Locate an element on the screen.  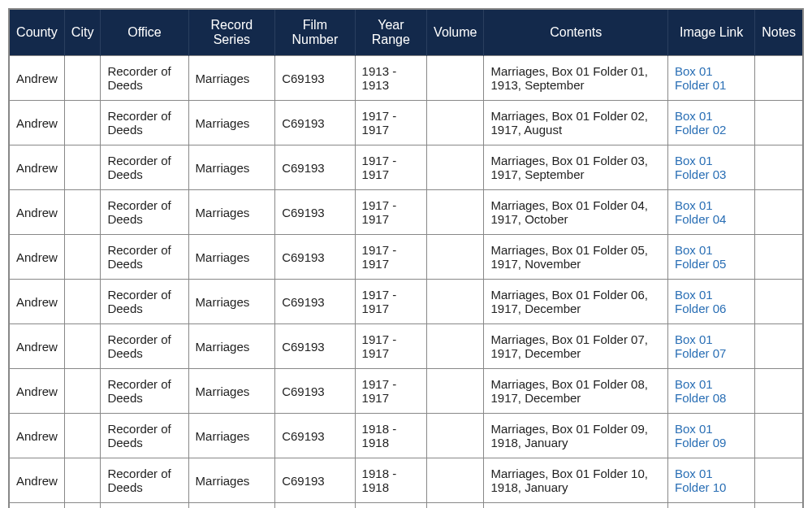
cell-contents: Marriages, Box 01 Folder 02, 1917, Augus… is located at coordinates (577, 124).